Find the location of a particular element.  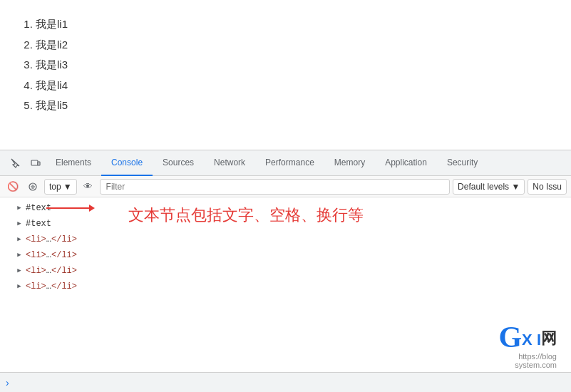

expand-arrow-1: ▶ is located at coordinates (19, 208).